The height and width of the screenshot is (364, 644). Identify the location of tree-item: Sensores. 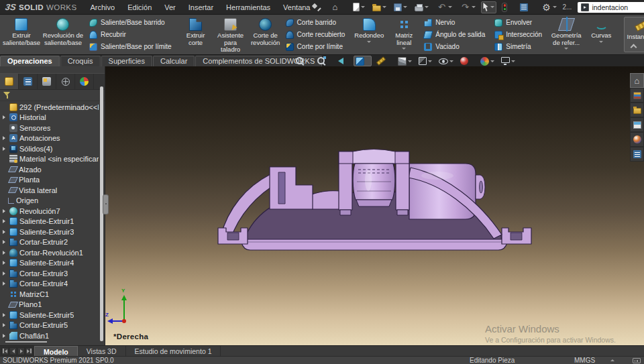
(50, 128).